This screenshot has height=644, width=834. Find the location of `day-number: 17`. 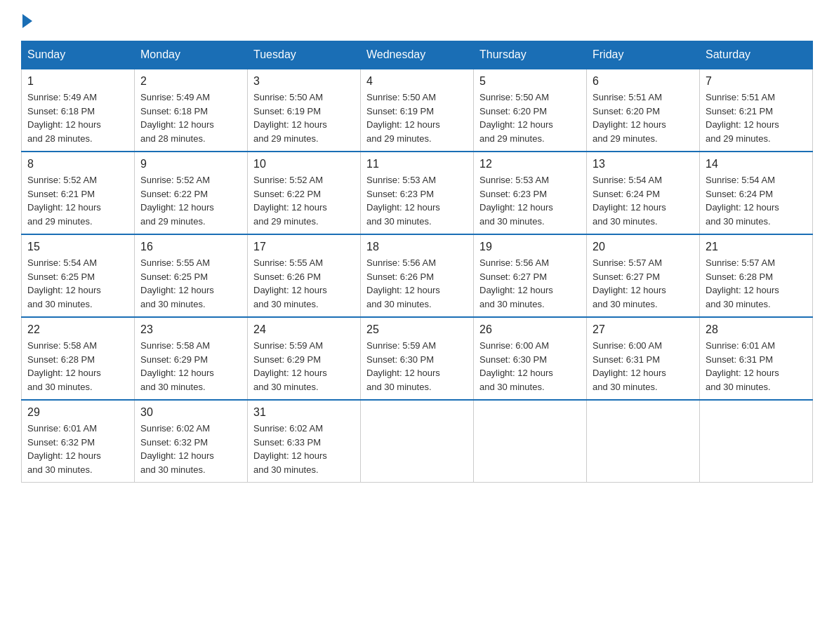

day-number: 17 is located at coordinates (304, 247).